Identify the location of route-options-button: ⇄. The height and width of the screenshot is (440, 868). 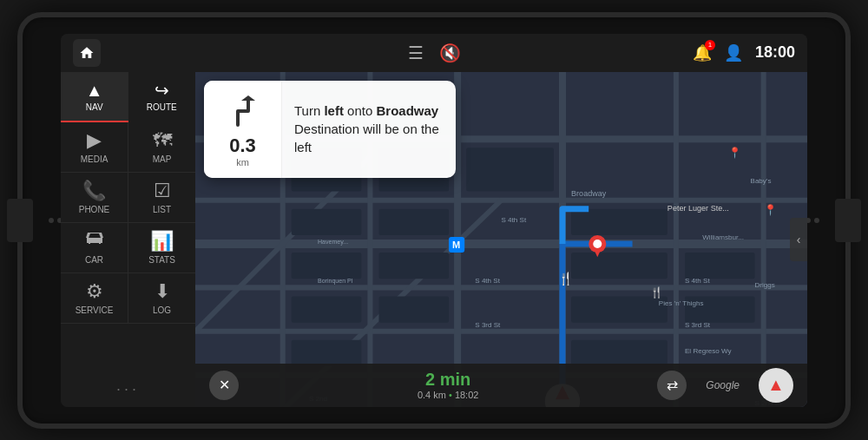
(672, 385).